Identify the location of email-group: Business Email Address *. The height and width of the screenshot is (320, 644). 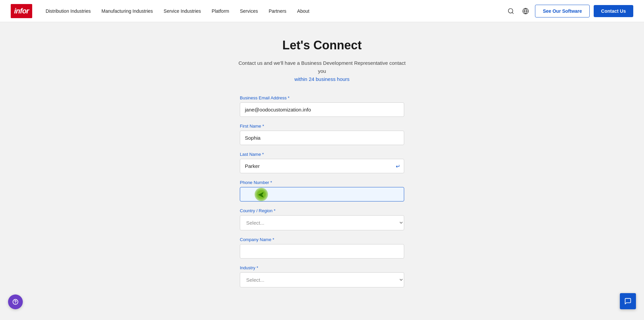
(322, 106).